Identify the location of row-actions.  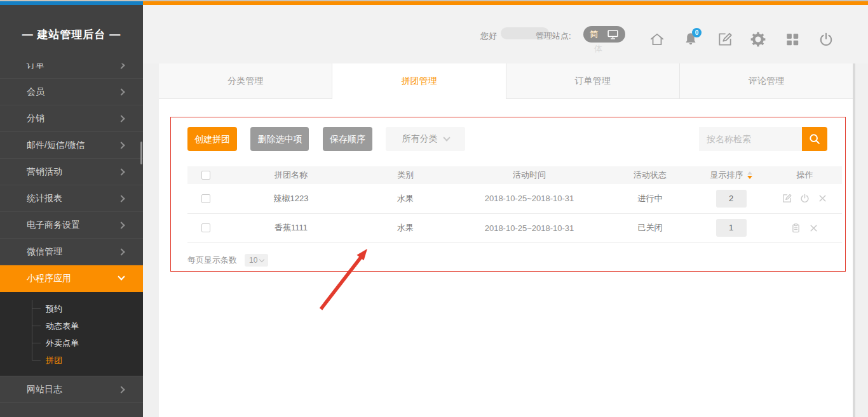
(804, 198).